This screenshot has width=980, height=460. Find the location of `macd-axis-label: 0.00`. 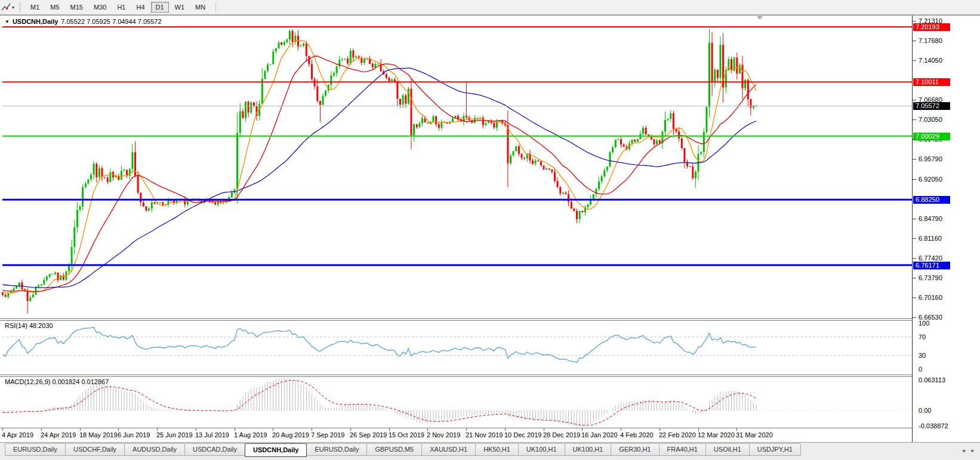

macd-axis-label: 0.00 is located at coordinates (925, 410).